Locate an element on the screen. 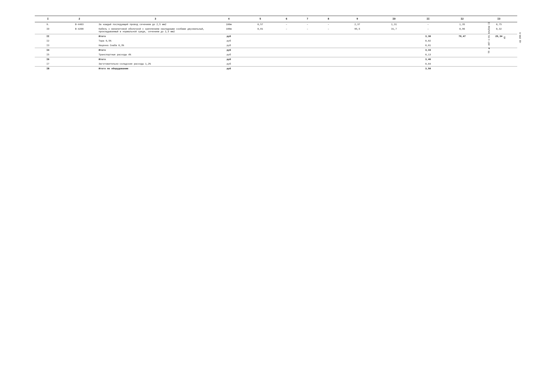 This screenshot has height=392, width=552. cell-row15-col1: I5 is located at coordinates (48, 55).